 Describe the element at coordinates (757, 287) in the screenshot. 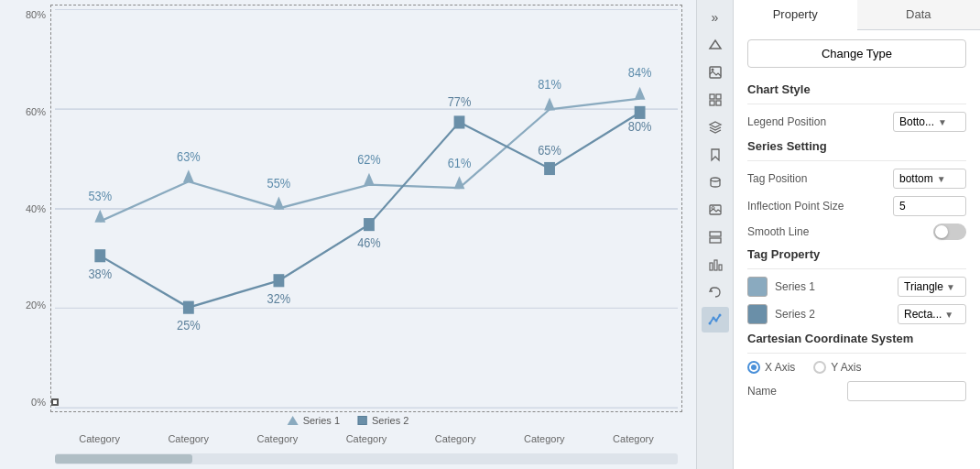

I see `series1-color-box` at that location.